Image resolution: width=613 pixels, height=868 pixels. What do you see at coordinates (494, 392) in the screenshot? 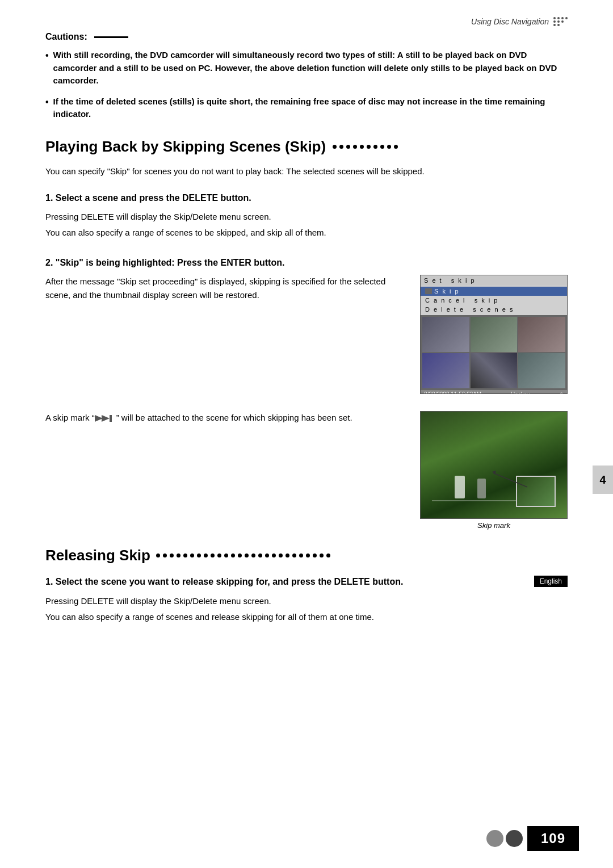
I see `skip-menu-bottom-info: 8/20/2000 11:56:62AM Hockey ⊕` at bounding box center [494, 392].